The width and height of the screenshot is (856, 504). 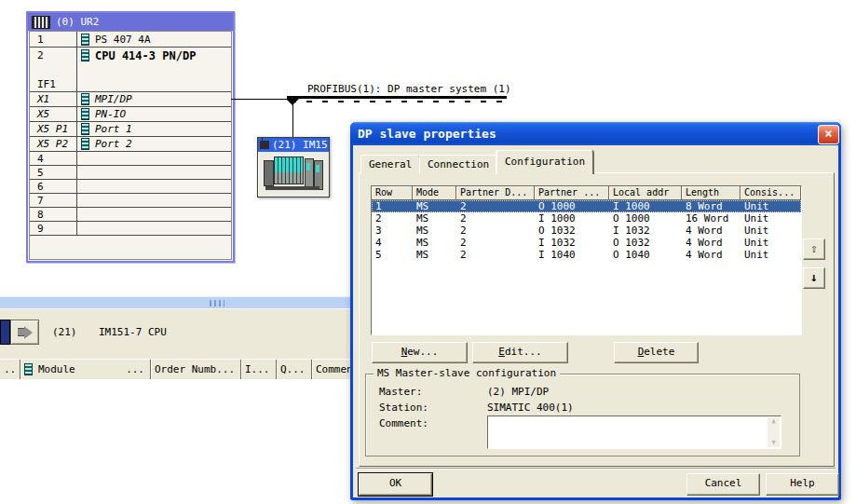 What do you see at coordinates (596, 469) in the screenshot?
I see `footer-separator` at bounding box center [596, 469].